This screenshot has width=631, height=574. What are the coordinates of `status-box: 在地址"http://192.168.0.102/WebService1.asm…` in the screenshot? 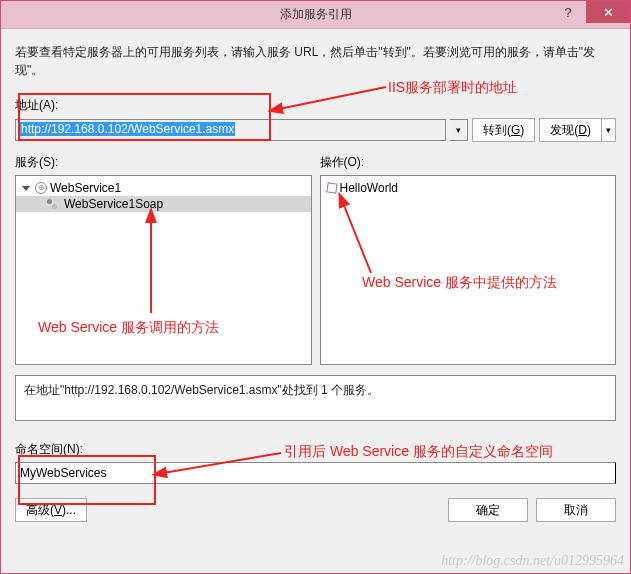 It's located at (316, 398).